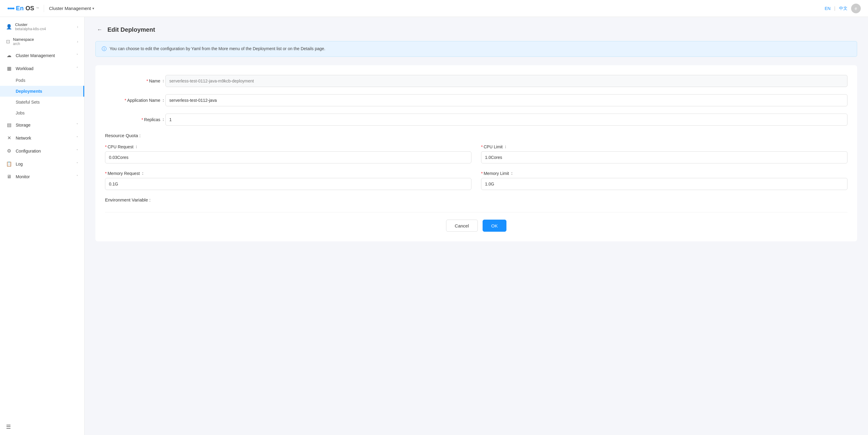  What do you see at coordinates (104, 49) in the screenshot?
I see `info-icon: ⓘ` at bounding box center [104, 49].